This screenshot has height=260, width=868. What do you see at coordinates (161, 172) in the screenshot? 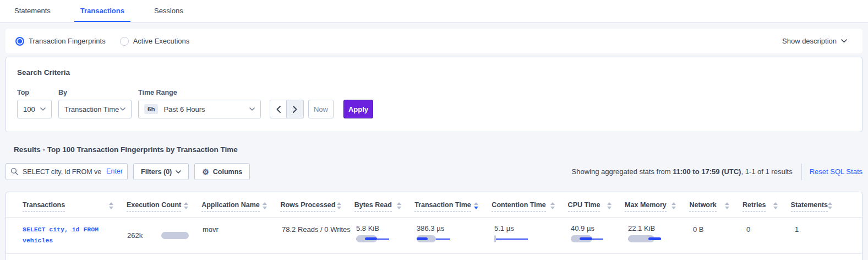
I see `filters-button: Filters (0)` at bounding box center [161, 172].